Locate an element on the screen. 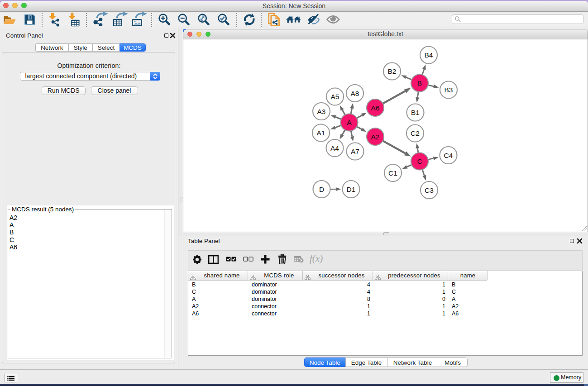 Image resolution: width=588 pixels, height=386 pixels. svg-text: B2 is located at coordinates (392, 71).